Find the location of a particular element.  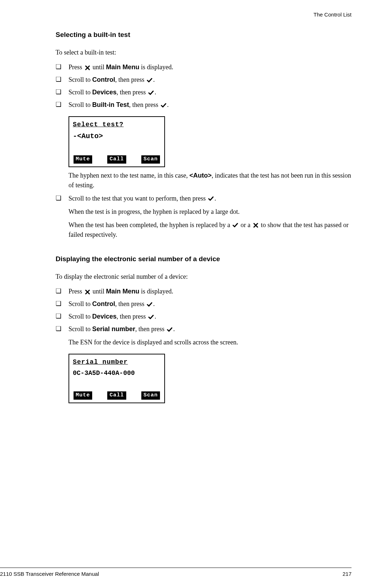

text: Scroll to the test that you want to perf… is located at coordinates (138, 198).